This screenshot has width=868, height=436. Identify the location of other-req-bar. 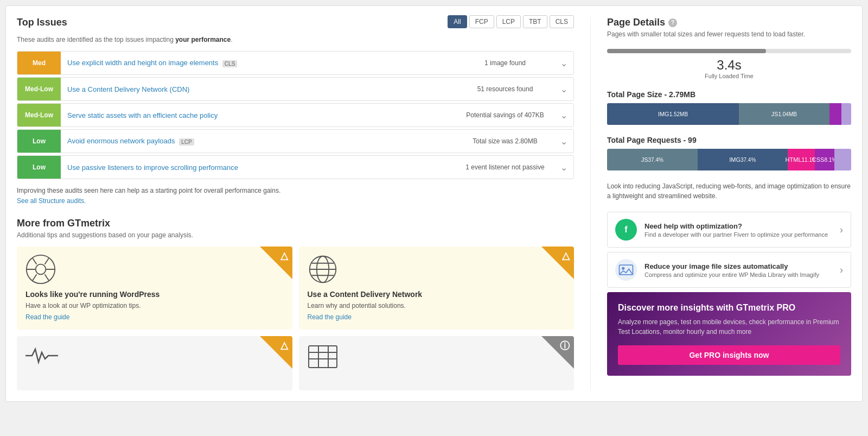
(843, 160).